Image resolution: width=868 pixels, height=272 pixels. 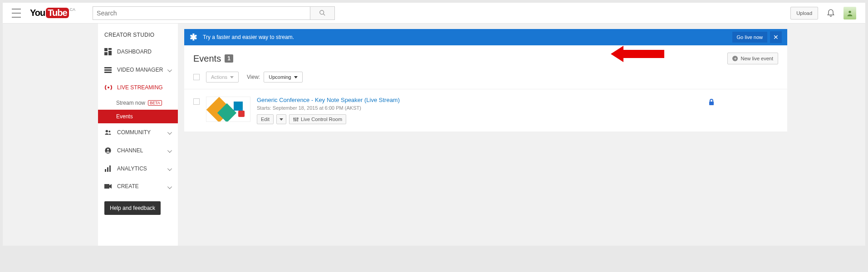 I want to click on sidebar-label: CHANNEL, so click(x=130, y=151).